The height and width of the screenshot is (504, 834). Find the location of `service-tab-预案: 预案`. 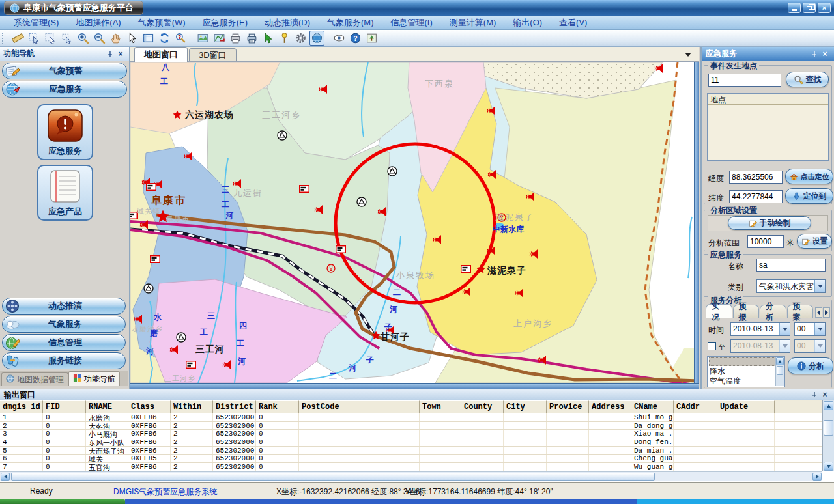

service-tab-预案: 预案 is located at coordinates (800, 311).